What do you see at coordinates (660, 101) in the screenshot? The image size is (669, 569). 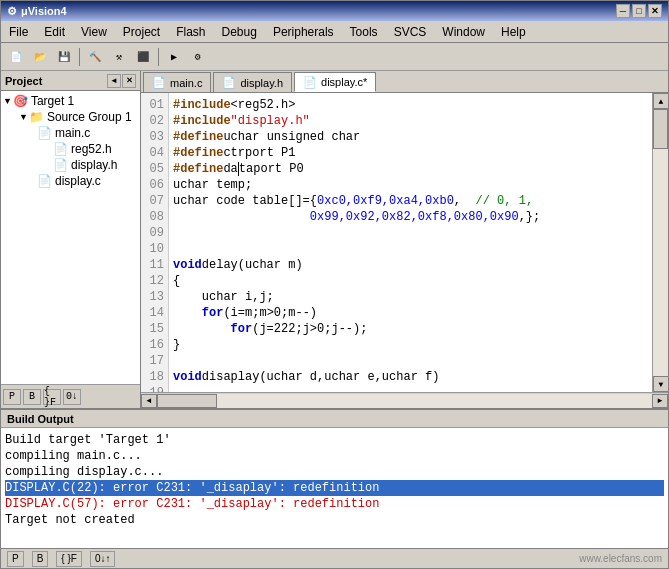 I see `scroll-up-btn: ▲` at bounding box center [660, 101].